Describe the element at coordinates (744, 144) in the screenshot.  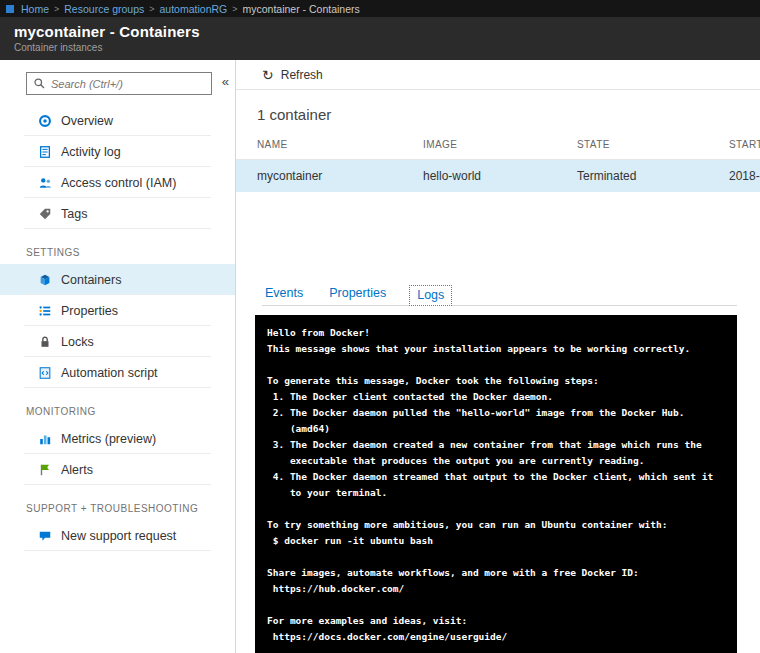
I see `column-header-start-time: START T` at that location.